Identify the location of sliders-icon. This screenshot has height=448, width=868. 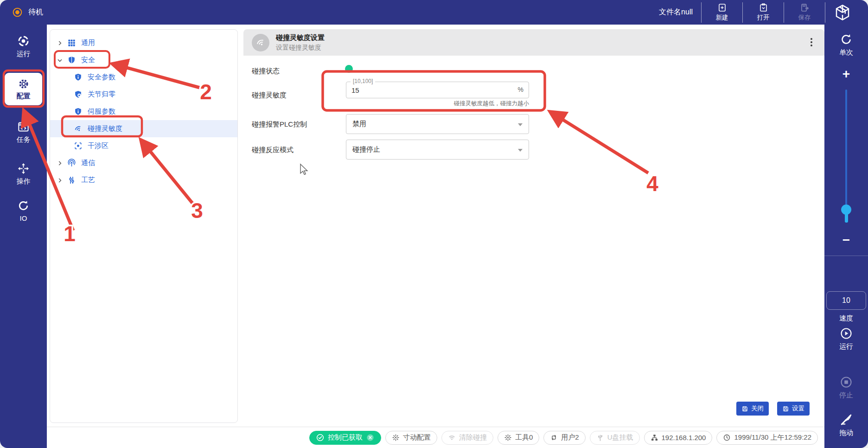
(71, 180).